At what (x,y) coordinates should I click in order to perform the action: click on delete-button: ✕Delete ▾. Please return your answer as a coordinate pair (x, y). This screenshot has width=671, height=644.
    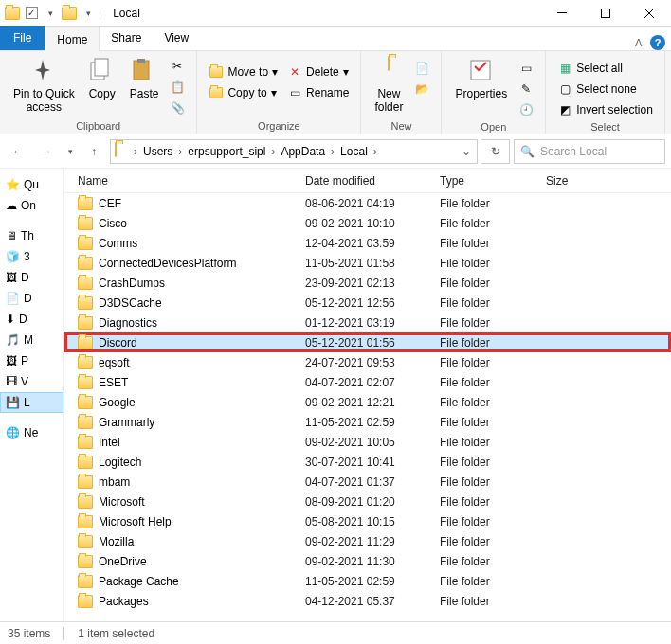
    Looking at the image, I should click on (318, 72).